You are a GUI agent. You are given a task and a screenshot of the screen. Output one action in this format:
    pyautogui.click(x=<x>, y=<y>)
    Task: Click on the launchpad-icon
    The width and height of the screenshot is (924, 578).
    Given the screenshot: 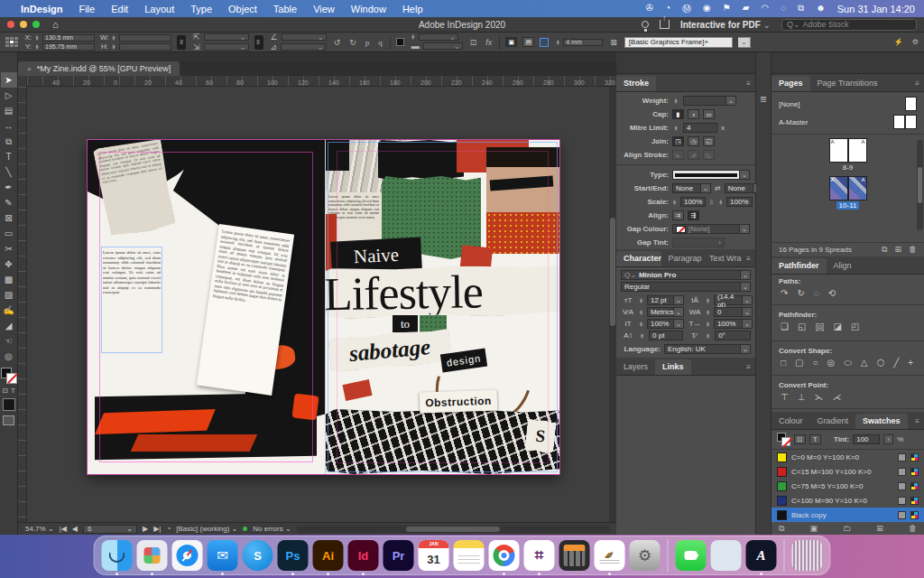 What is the action you would take?
    pyautogui.click(x=152, y=555)
    